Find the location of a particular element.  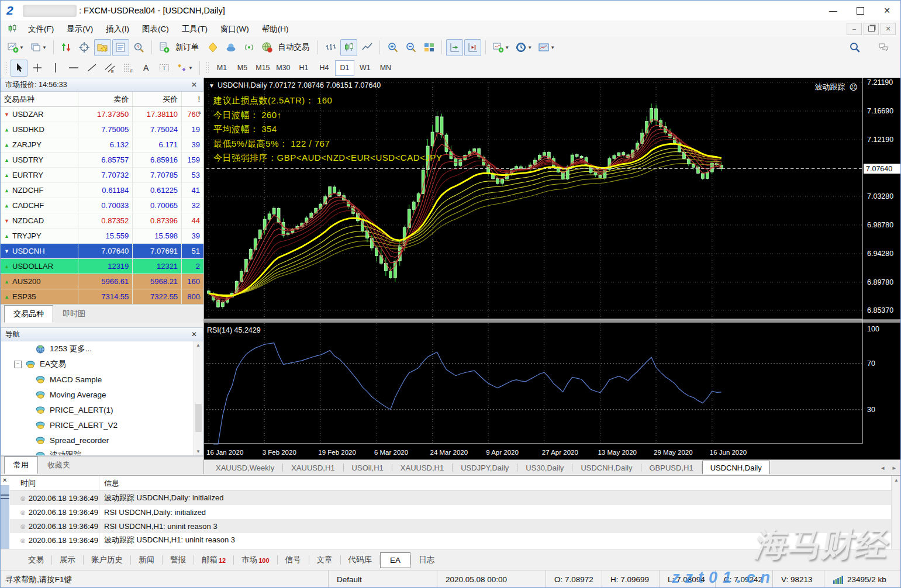

terminal-toggle-button is located at coordinates (120, 48).